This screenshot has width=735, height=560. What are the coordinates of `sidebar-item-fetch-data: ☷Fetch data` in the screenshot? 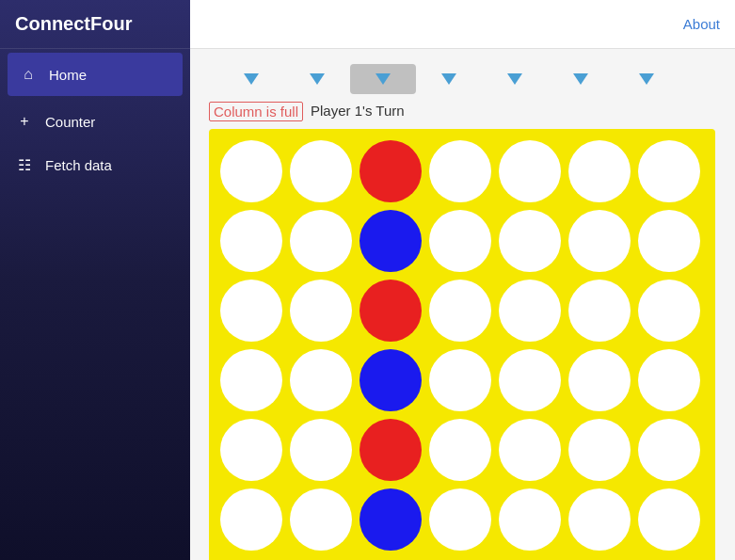 It's located at (95, 166).